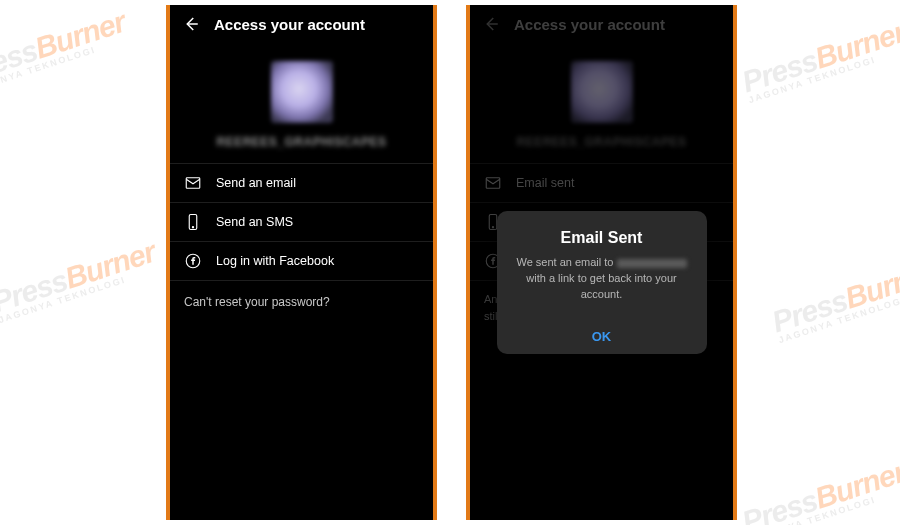 The image size is (900, 525). What do you see at coordinates (602, 332) in the screenshot?
I see `ok-button: OK` at bounding box center [602, 332].